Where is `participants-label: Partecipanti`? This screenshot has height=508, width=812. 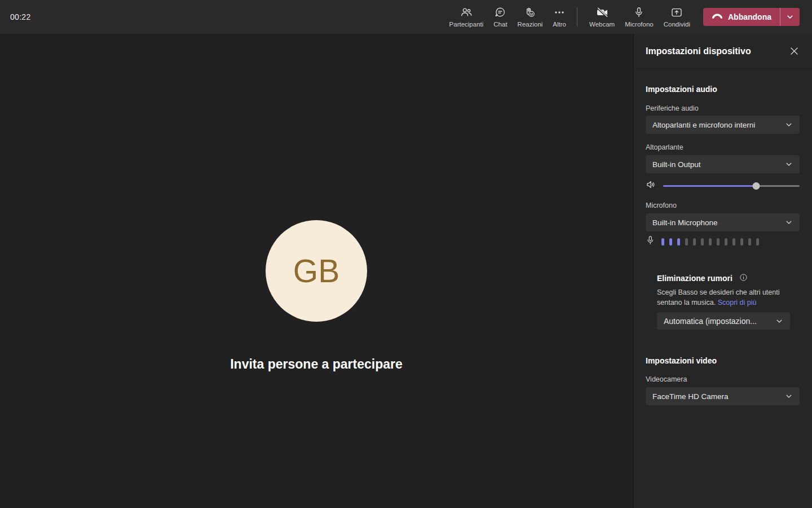
participants-label: Partecipanti is located at coordinates (467, 24).